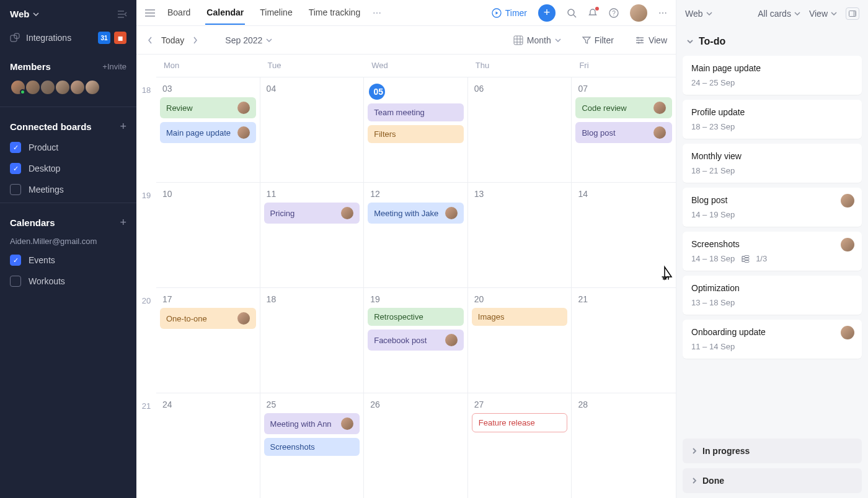  Describe the element at coordinates (104, 38) in the screenshot. I see `google-calendar-icon: 31` at that location.